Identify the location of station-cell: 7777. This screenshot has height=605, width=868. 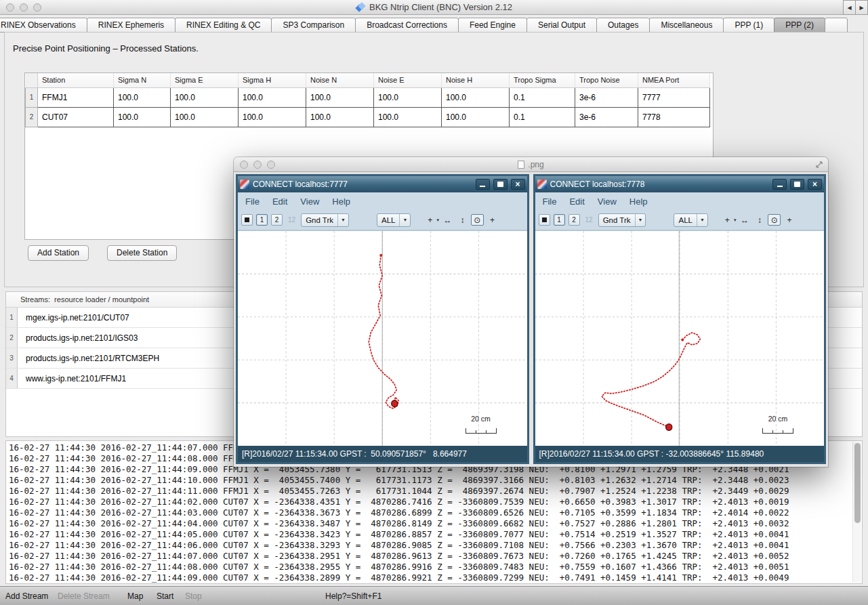
(674, 98).